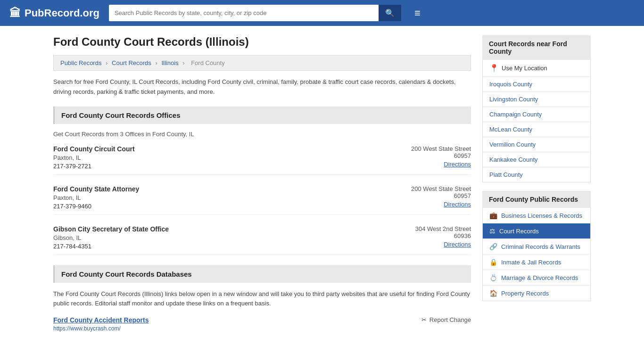  I want to click on office-address-2: 200 West State Street, so click(441, 189).